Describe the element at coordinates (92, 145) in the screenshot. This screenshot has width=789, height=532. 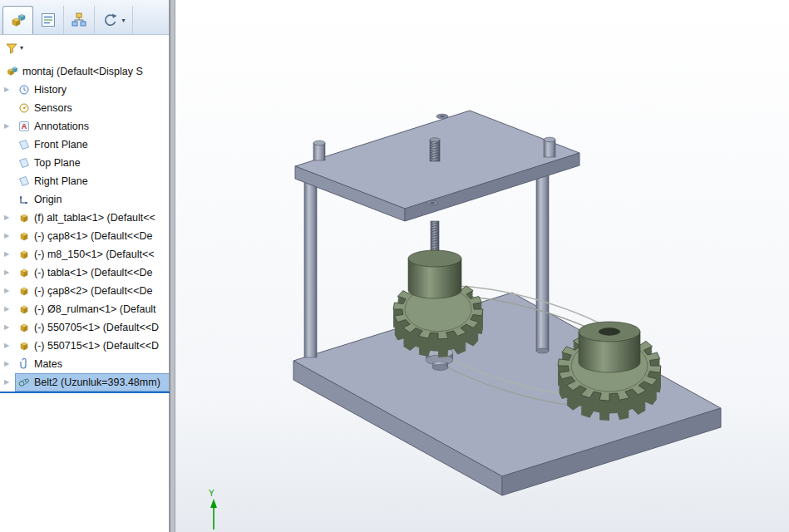
I see `tree-item-content: Front Plane` at that location.